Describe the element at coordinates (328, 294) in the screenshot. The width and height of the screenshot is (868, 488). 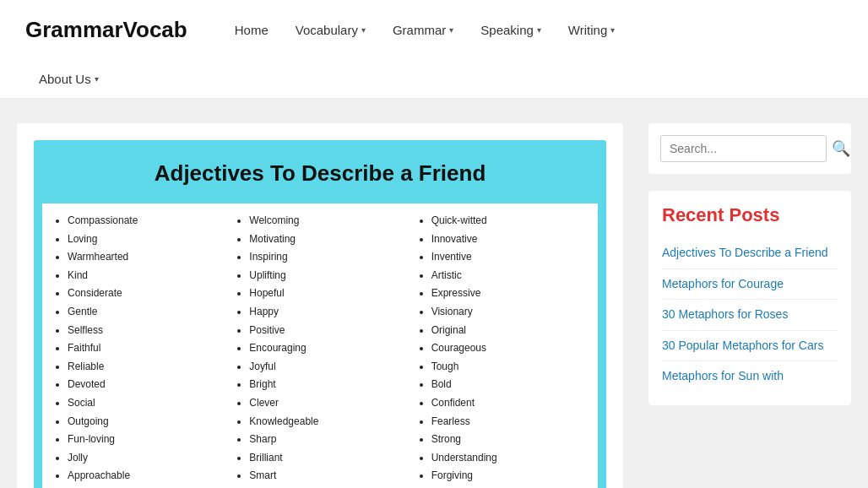
I see `list-item: Hopeful` at that location.